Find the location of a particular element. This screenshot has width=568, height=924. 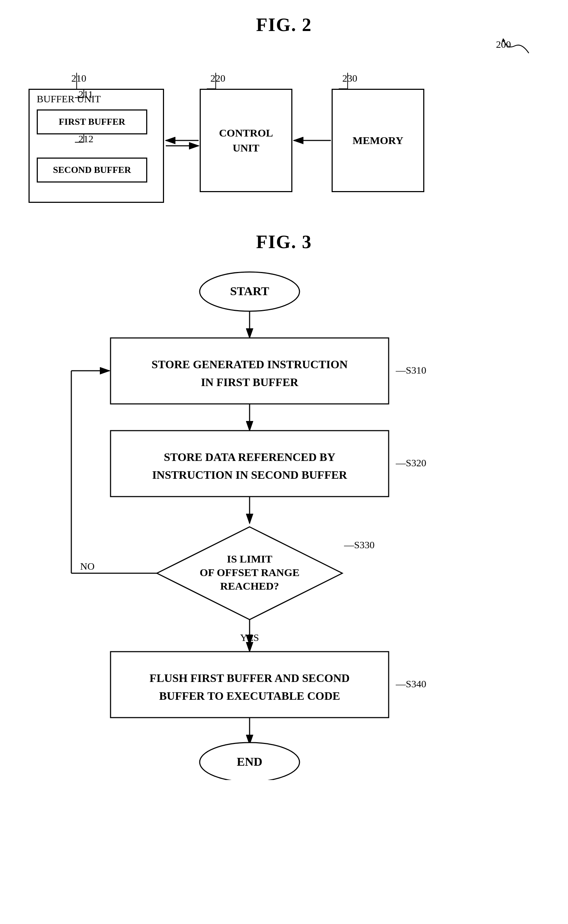

svg-text: START is located at coordinates (249, 291).